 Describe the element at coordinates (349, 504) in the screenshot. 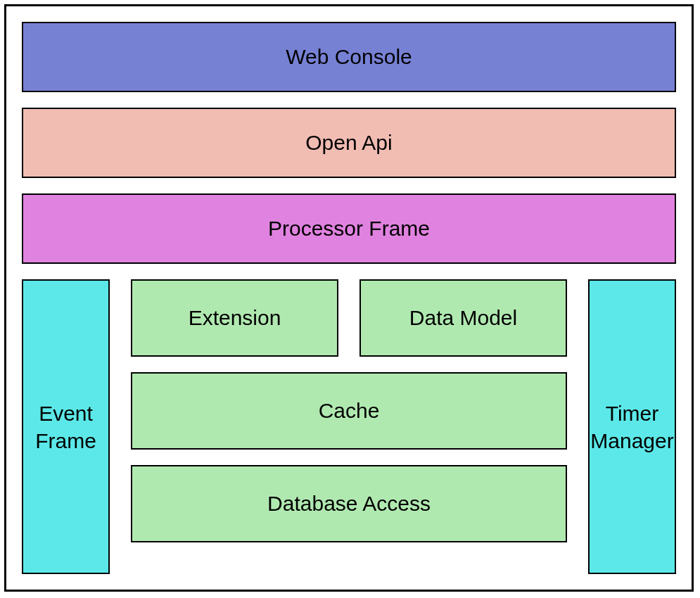

I see `database-access-label: Database Access` at that location.